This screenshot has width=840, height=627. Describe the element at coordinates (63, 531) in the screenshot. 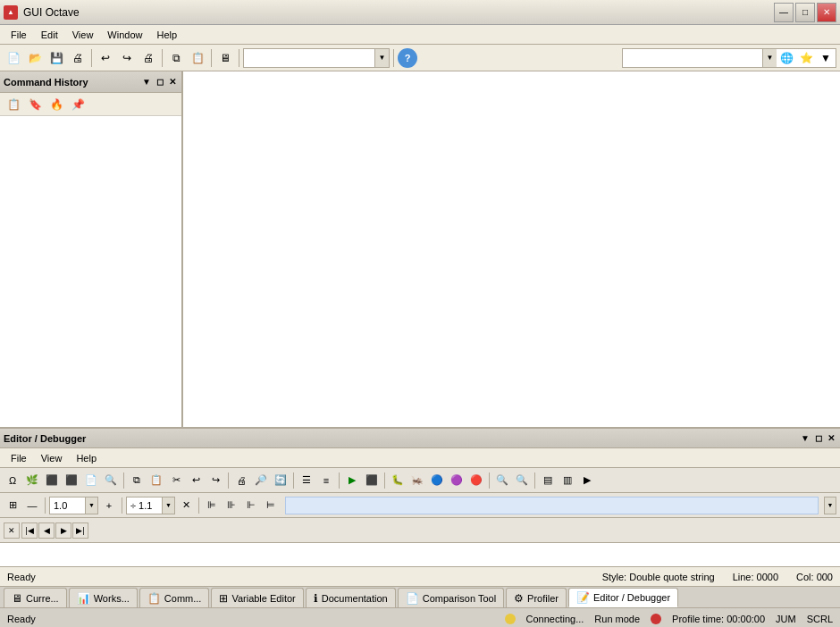

I see `ed-nav-next: ▶` at that location.